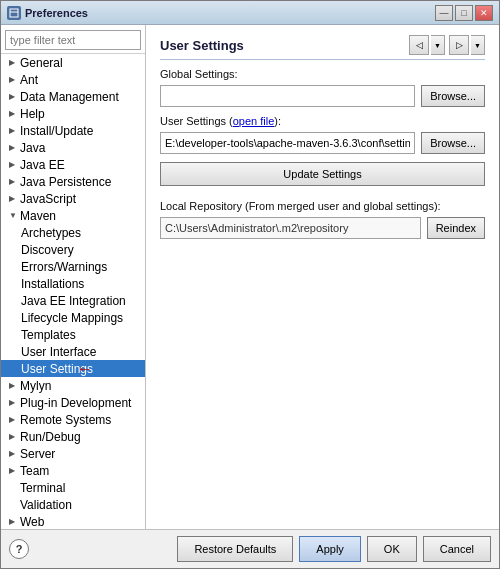  Describe the element at coordinates (322, 206) in the screenshot. I see `local-repo-label: Local Repository (From merged user and g…` at that location.